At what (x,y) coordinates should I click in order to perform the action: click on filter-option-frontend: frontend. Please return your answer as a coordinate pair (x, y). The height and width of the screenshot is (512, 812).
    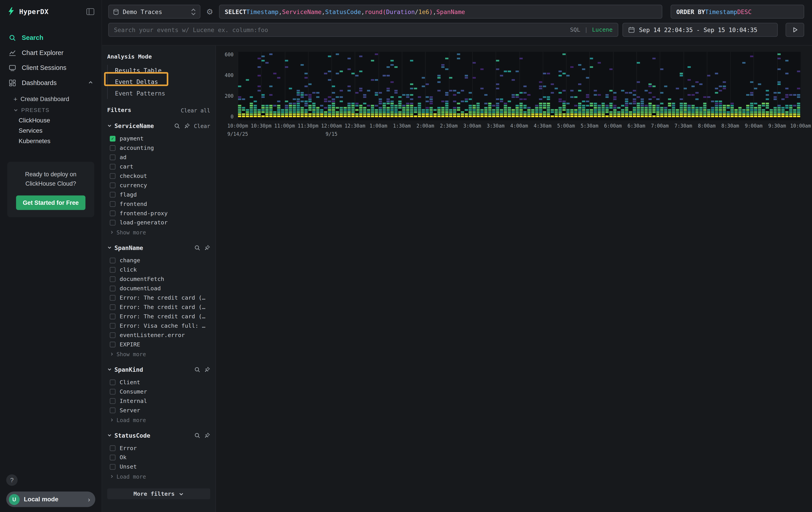
    Looking at the image, I should click on (158, 204).